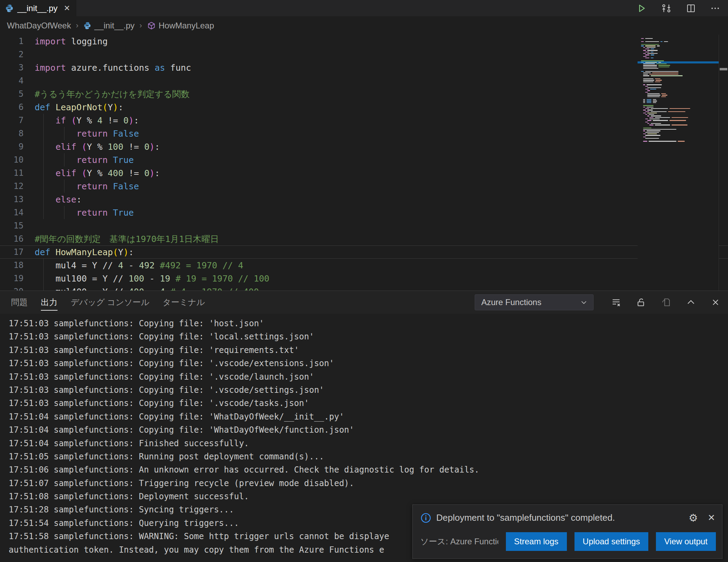 This screenshot has width=728, height=562. Describe the element at coordinates (534, 302) in the screenshot. I see `output-channel-select: Azure Functions` at that location.